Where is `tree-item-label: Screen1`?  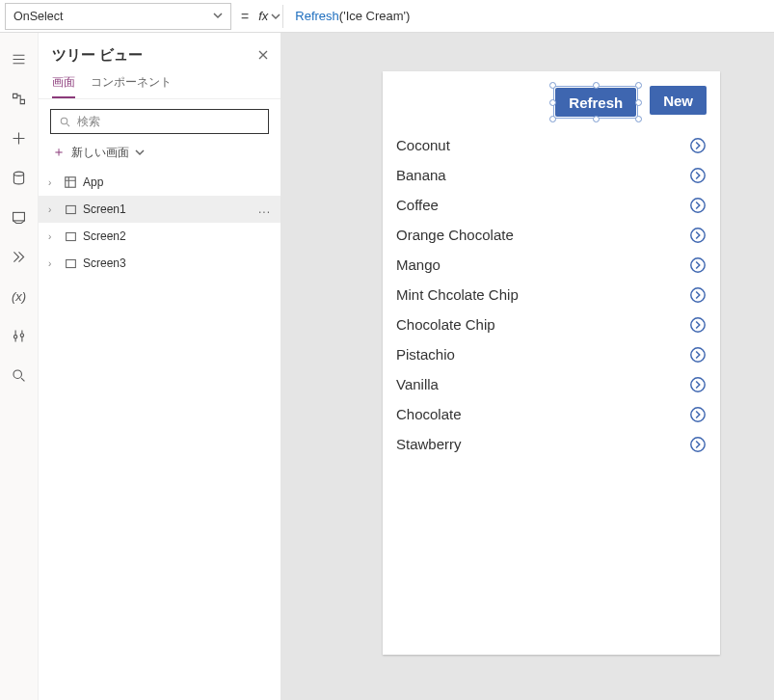
tree-item-label: Screen1 is located at coordinates (104, 209).